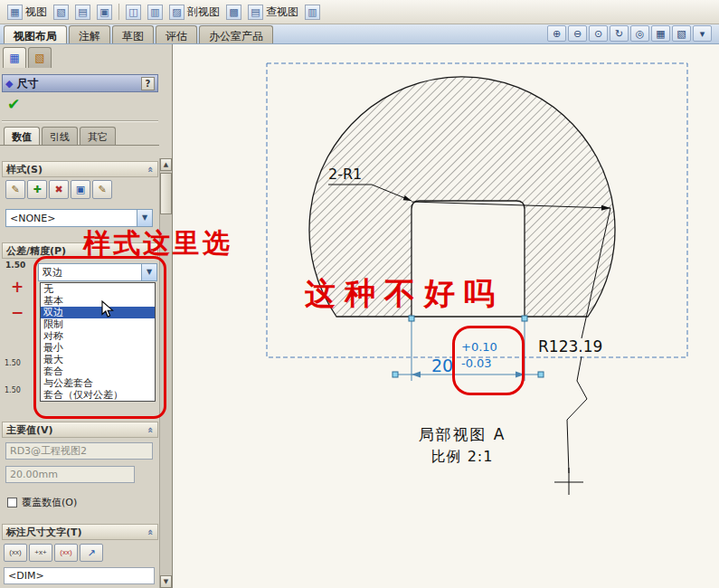  What do you see at coordinates (134, 13) in the screenshot?
I see `toolbar-icon-4: ◫` at bounding box center [134, 13].